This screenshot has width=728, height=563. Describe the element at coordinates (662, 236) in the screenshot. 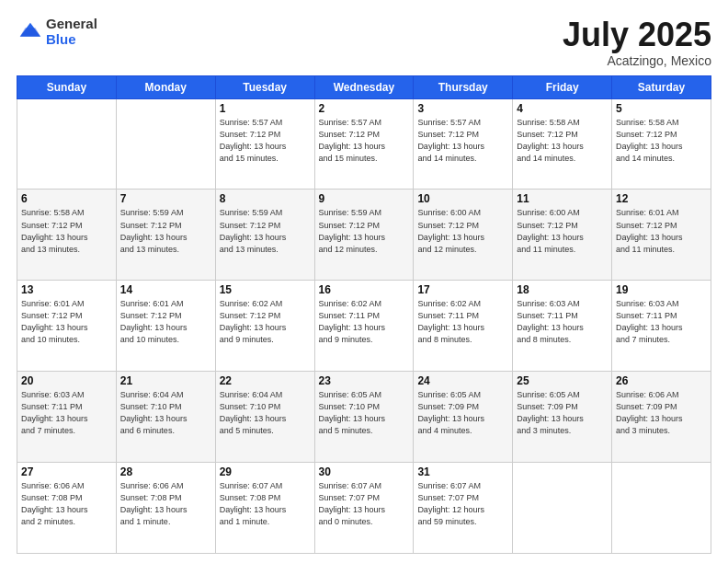

I see `calendar-cell: 12Sunrise: 6:01 AM Sunset: 7:12 PM Dayli…` at that location.